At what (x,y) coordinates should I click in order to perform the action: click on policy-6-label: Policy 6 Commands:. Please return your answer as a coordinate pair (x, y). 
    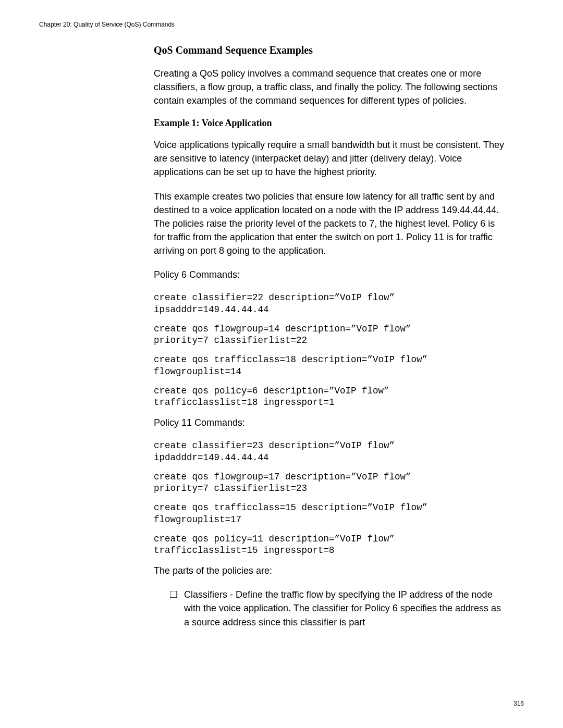
    Looking at the image, I should click on (331, 275).